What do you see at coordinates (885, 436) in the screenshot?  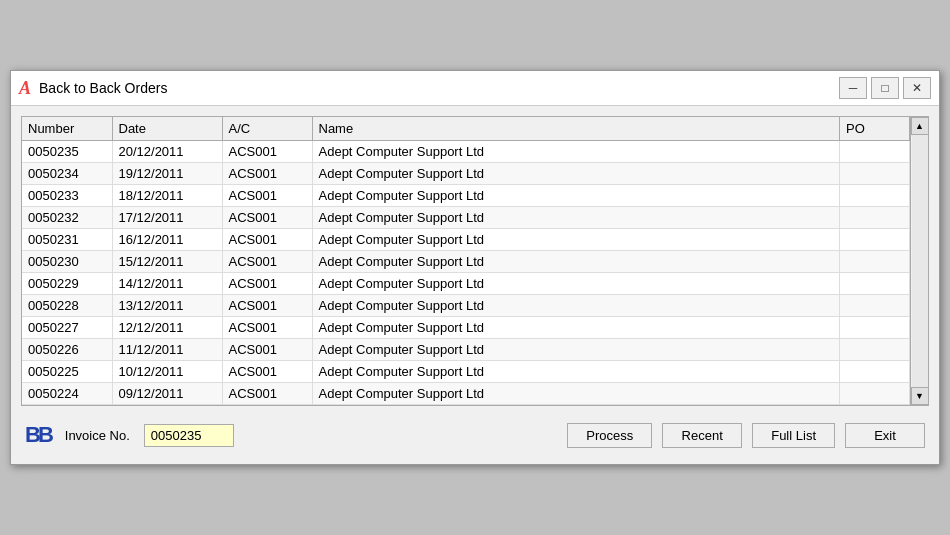 I see `exit-button: Exit` at bounding box center [885, 436].